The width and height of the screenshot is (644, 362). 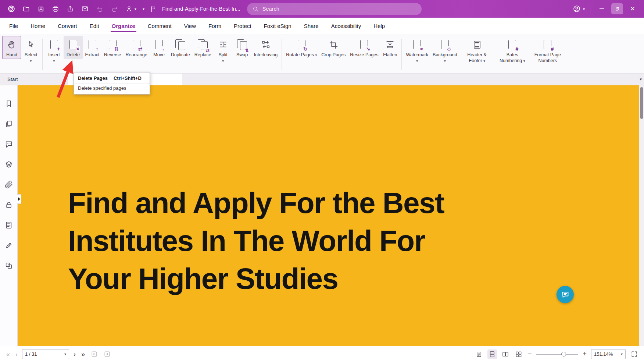 What do you see at coordinates (641, 79) in the screenshot?
I see `tab-list-chevron-icon: ▾` at bounding box center [641, 79].